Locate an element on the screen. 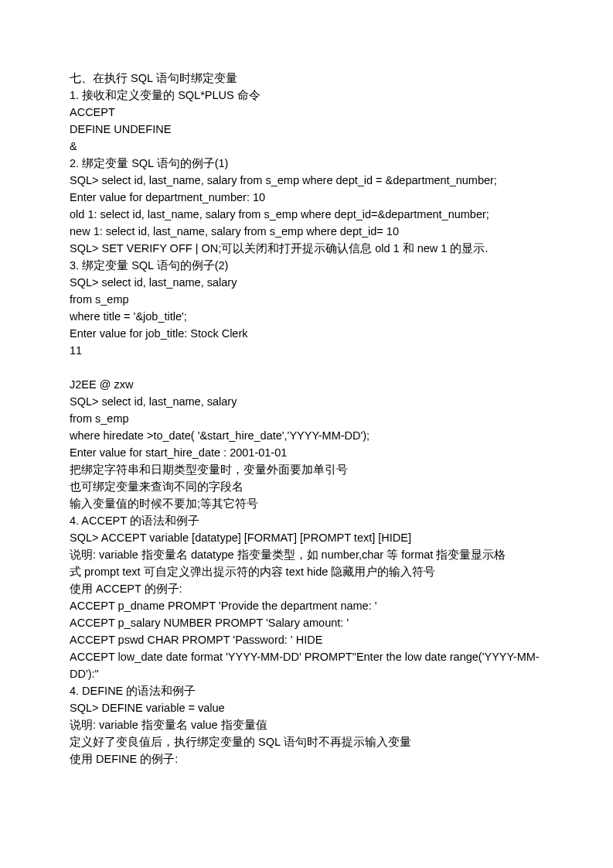 This screenshot has height=868, width=613. text-line: 说明: variable 指变量名 datatype 指变量类型，如 numbe… is located at coordinates (306, 555).